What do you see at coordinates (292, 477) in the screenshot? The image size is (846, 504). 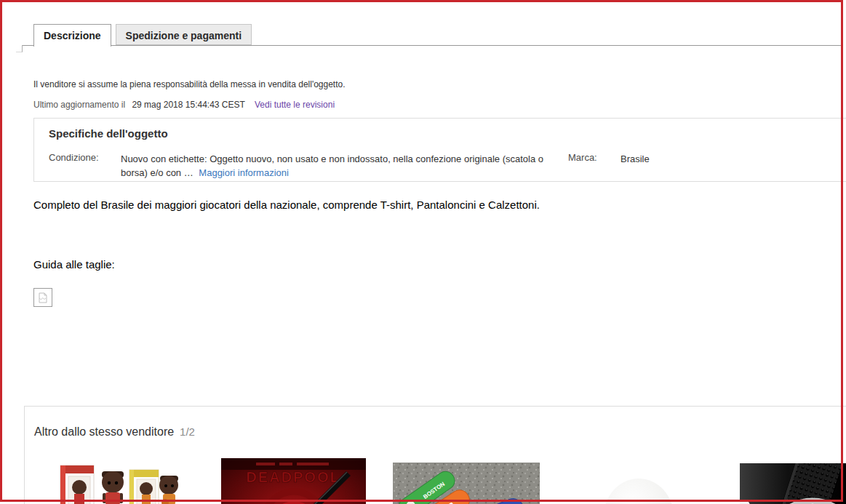 I see `poster-title-text: DEADPOOL` at bounding box center [292, 477].